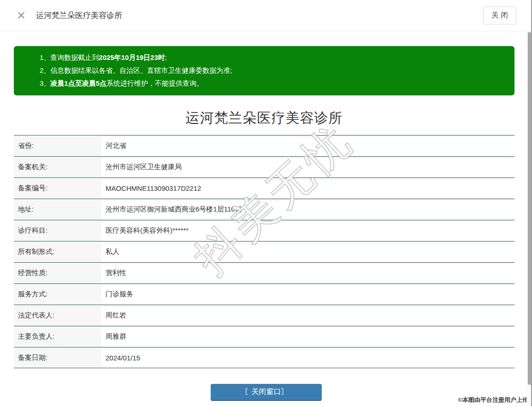  Describe the element at coordinates (58, 315) in the screenshot. I see `row-label: 法定代表人:` at that location.